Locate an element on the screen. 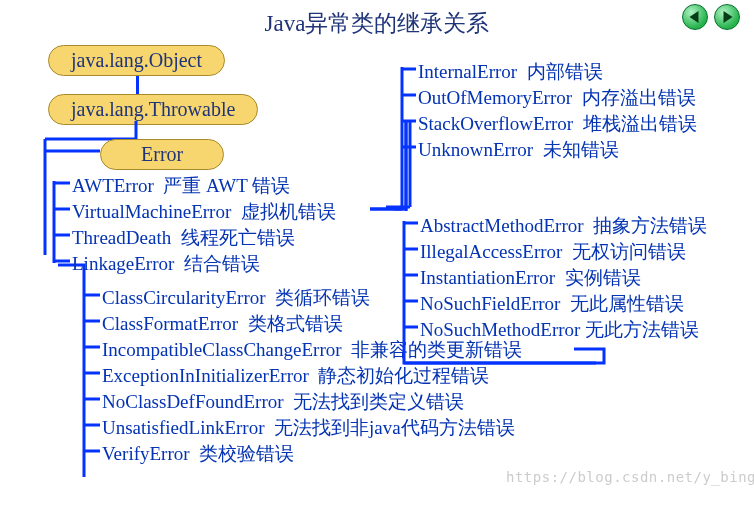  righta-group: InternalError 内部错误 OutOfMemoryError 内存溢出… is located at coordinates (574, 119).